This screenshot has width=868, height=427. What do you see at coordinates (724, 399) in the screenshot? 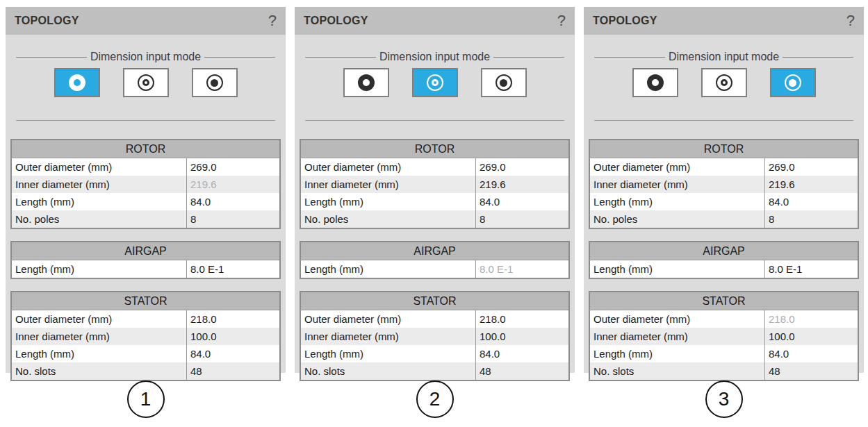
I see `panel-number: 3` at bounding box center [724, 399].